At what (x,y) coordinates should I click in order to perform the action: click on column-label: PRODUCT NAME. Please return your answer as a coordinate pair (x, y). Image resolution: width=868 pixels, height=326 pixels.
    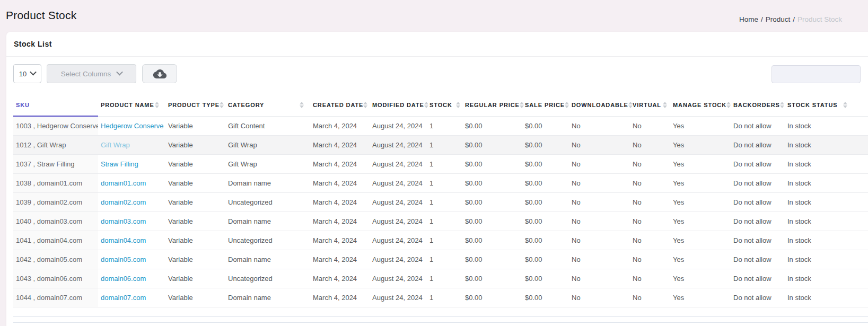
    Looking at the image, I should click on (127, 105).